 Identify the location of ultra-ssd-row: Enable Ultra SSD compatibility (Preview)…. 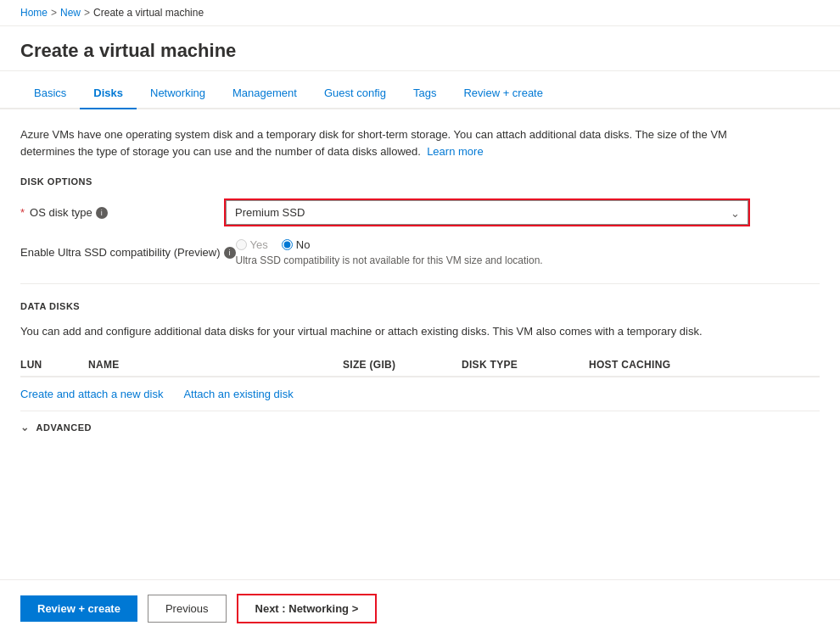
(420, 253).